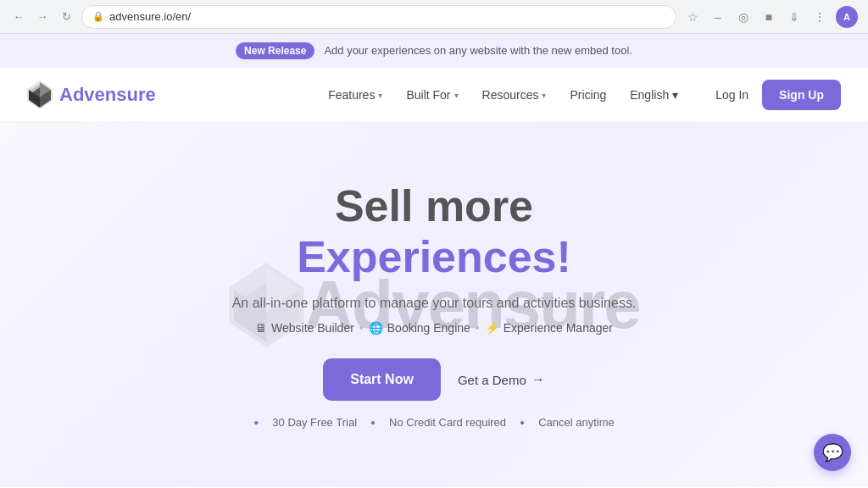  Describe the element at coordinates (732, 95) in the screenshot. I see `login-link: Log In` at that location.